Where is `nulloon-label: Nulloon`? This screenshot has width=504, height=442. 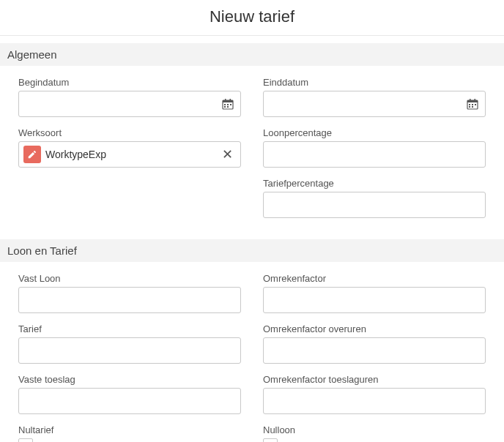 nulloon-label: Nulloon is located at coordinates (374, 430).